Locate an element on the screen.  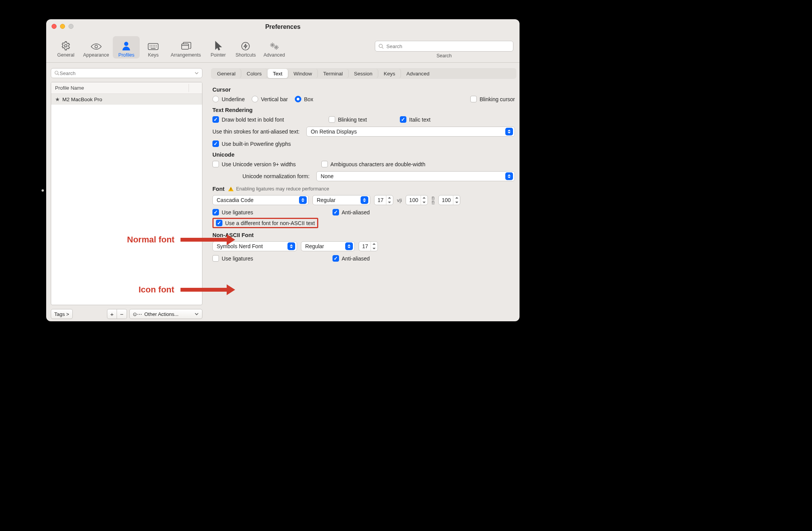
profile-search-input is located at coordinates (127, 73).